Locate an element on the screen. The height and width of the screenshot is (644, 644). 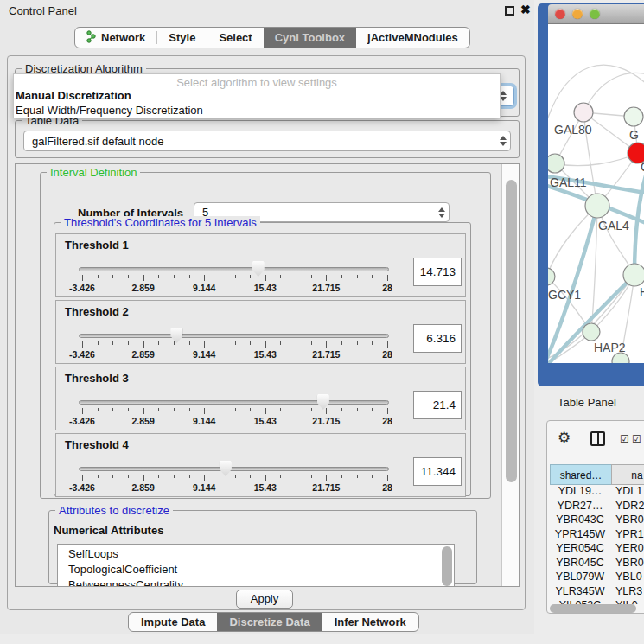
cell-shared-name: YER054C is located at coordinates (580, 548).